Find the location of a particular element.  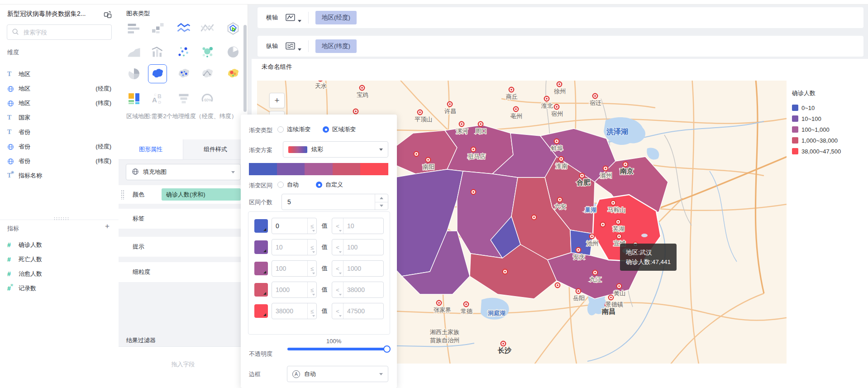

gradient-scheme-select: 炫彩 is located at coordinates (336, 149).